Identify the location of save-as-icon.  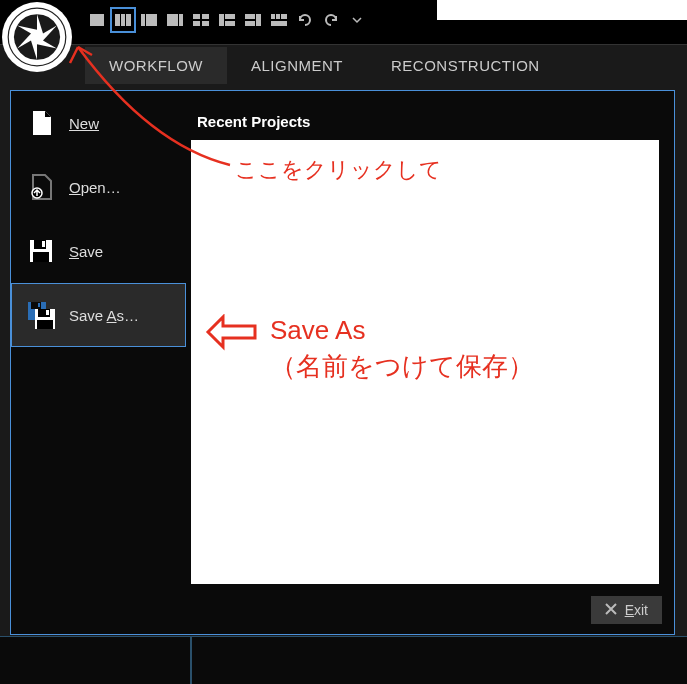
(41, 315).